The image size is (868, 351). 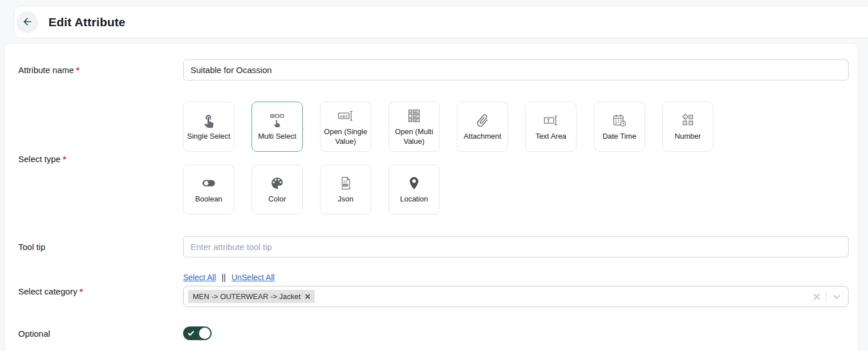 What do you see at coordinates (551, 127) in the screenshot?
I see `type-option-text-area: T Text Area` at bounding box center [551, 127].